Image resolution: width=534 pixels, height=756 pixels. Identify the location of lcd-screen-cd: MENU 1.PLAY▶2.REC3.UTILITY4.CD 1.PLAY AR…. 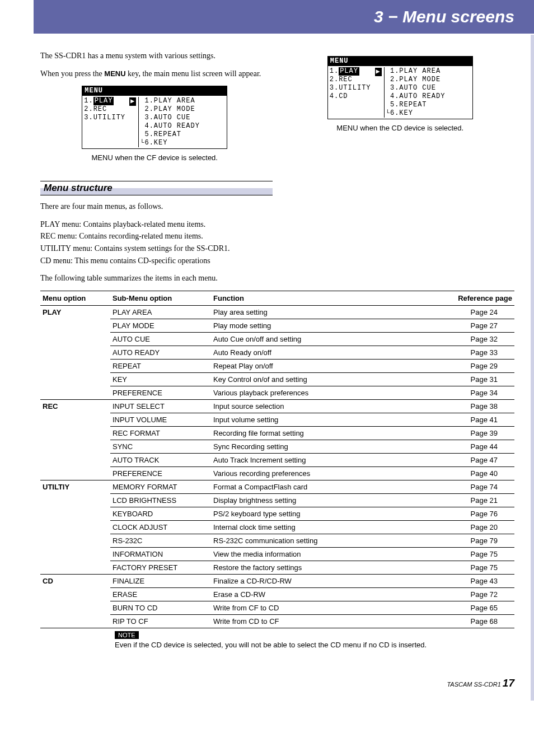
(400, 87).